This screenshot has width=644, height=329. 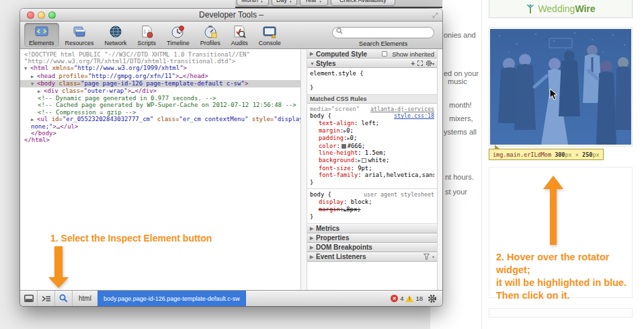 What do you see at coordinates (253, 3) in the screenshot?
I see `month-select: Month ▴▾` at bounding box center [253, 3].